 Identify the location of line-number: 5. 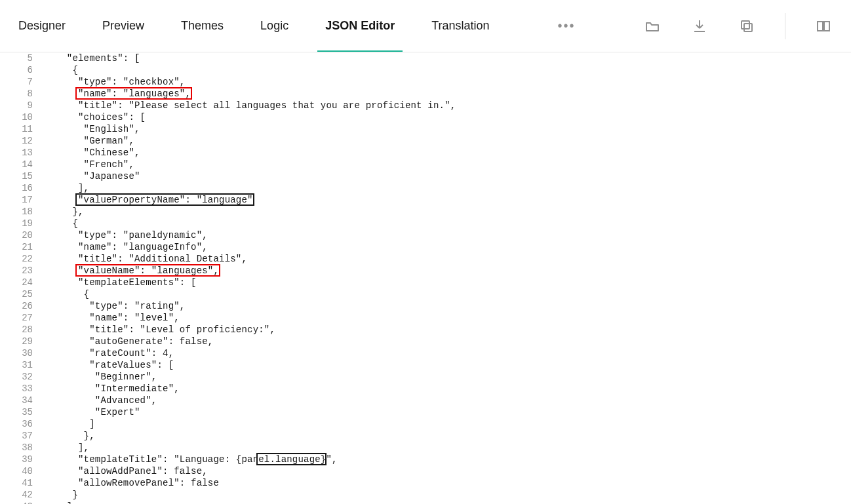
(16, 58).